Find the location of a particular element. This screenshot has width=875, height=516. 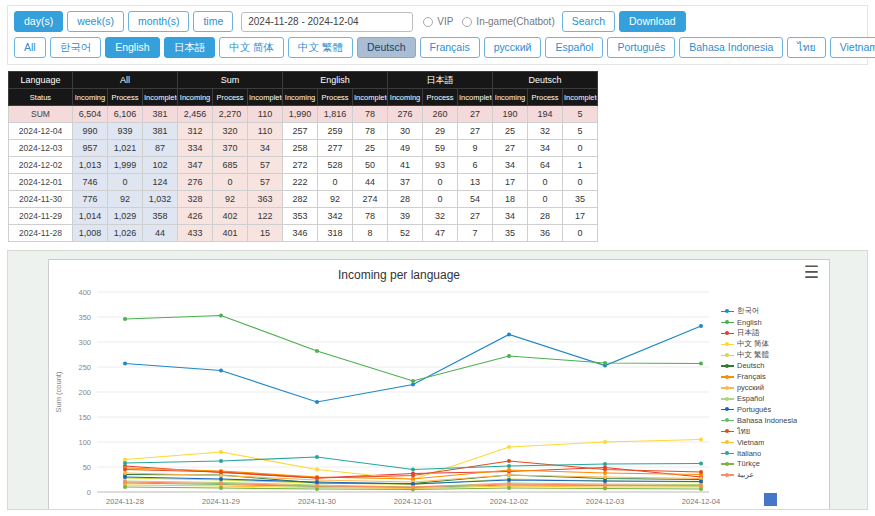

language-button: English is located at coordinates (132, 48).